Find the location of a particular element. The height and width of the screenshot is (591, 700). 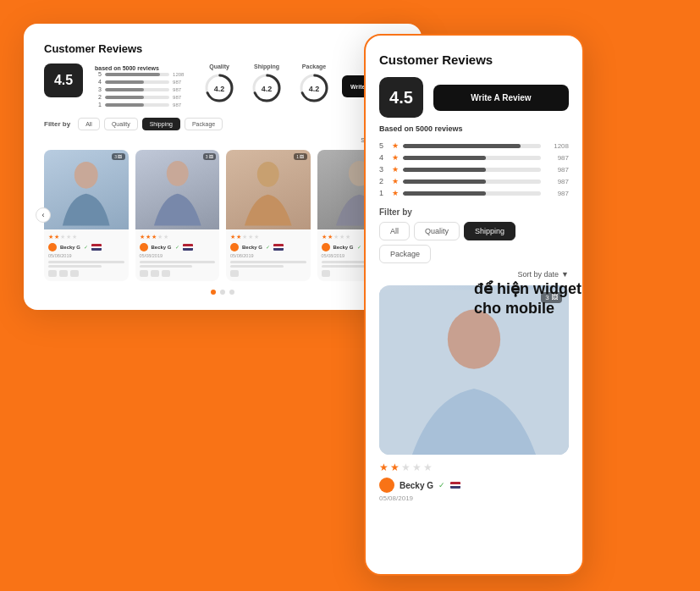

overlay-text: để hiện widget cho mobile is located at coordinates (528, 300).